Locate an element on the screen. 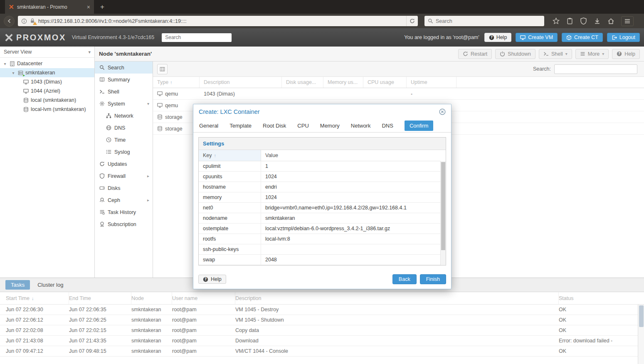 This screenshot has width=644, height=364. settings-row-ssh-public-keys: ssh-public-keys is located at coordinates (319, 249).